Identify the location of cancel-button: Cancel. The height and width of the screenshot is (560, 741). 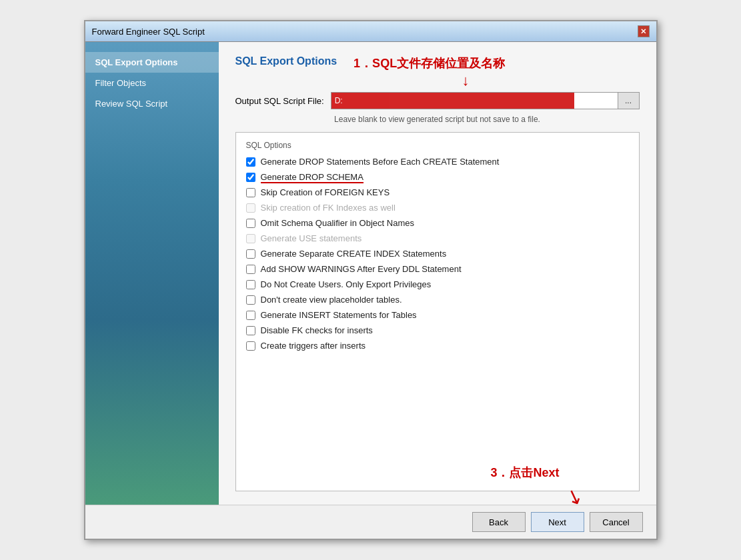
(616, 522).